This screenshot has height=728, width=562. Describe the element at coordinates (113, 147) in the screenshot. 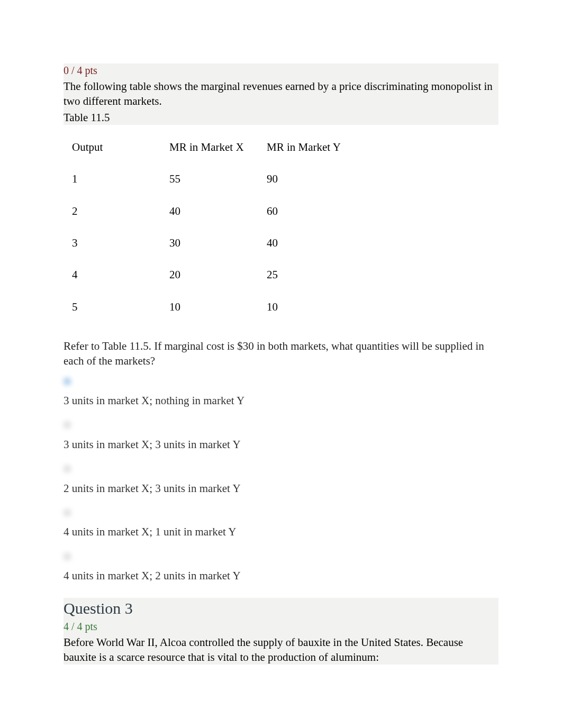

I see `col-output-header: Output` at that location.